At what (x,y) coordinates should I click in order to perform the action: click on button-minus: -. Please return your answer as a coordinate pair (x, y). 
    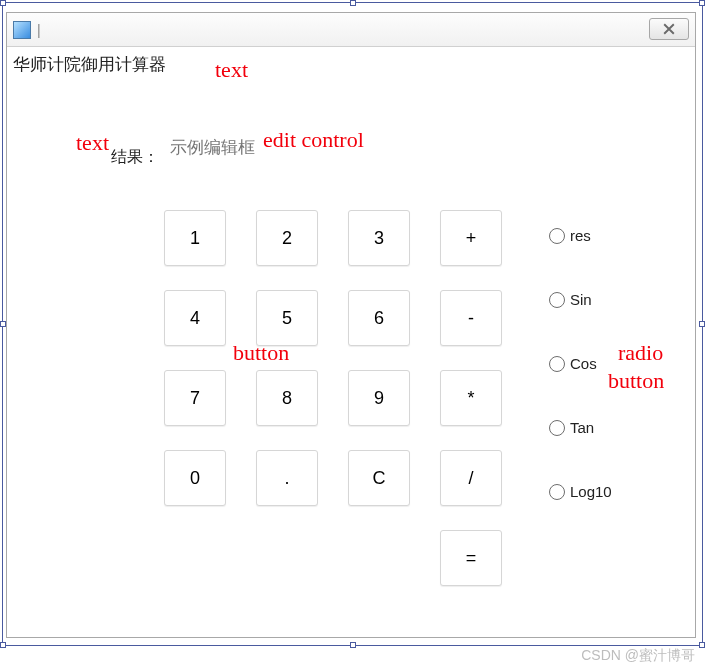
    Looking at the image, I should click on (471, 318).